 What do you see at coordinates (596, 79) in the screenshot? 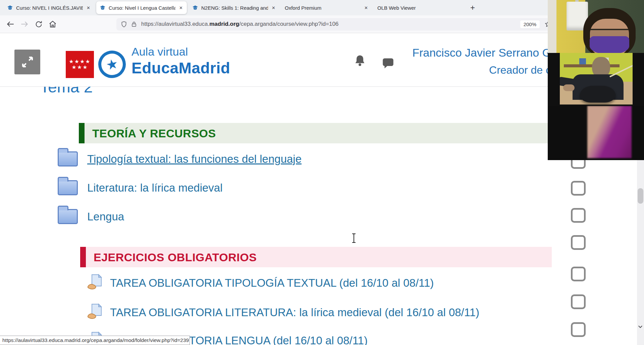
I see `webcam-2-frame` at bounding box center [596, 79].